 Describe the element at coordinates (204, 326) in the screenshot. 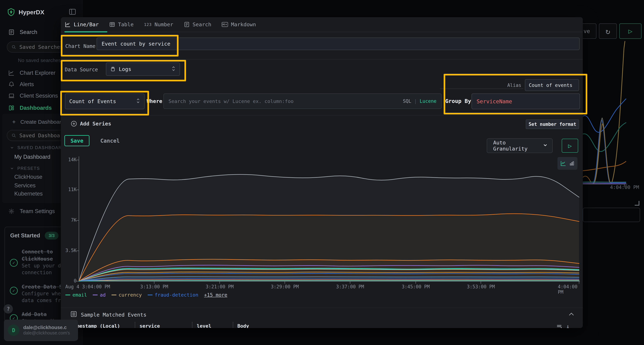

I see `column-header-level: level` at that location.